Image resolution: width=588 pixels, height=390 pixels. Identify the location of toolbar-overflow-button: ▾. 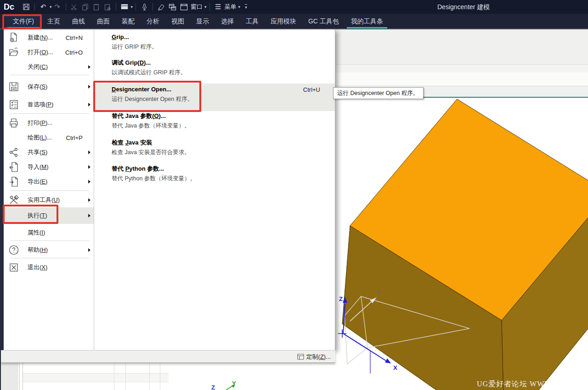
(246, 7).